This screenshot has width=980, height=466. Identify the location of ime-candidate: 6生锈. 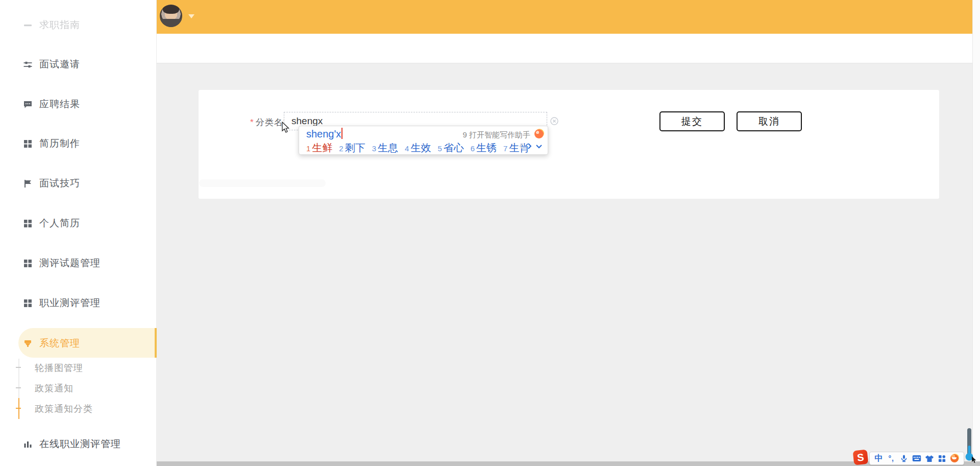
(484, 148).